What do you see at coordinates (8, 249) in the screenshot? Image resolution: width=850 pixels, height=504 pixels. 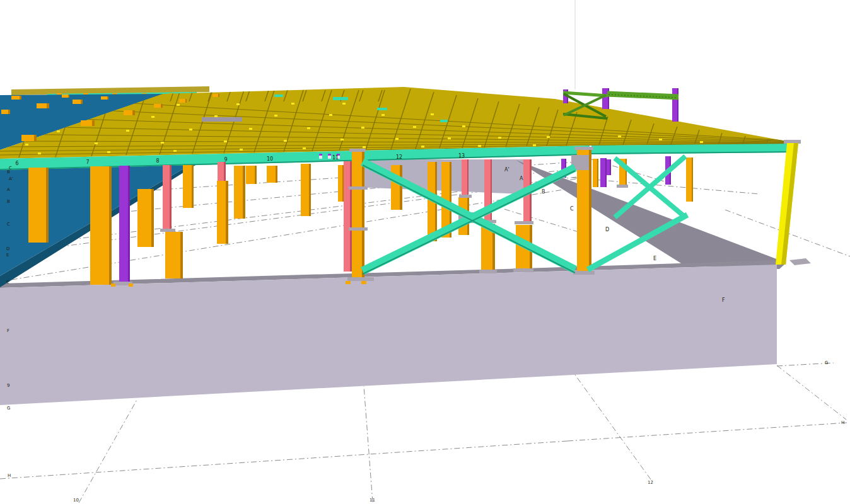 I see `left-edge-grid-label: D` at bounding box center [8, 249].